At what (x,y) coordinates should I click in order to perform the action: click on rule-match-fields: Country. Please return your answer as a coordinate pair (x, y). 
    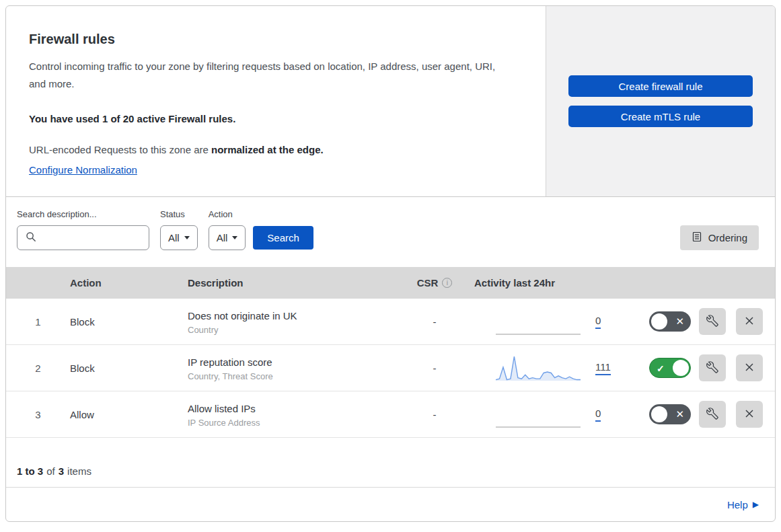
    Looking at the image, I should click on (297, 330).